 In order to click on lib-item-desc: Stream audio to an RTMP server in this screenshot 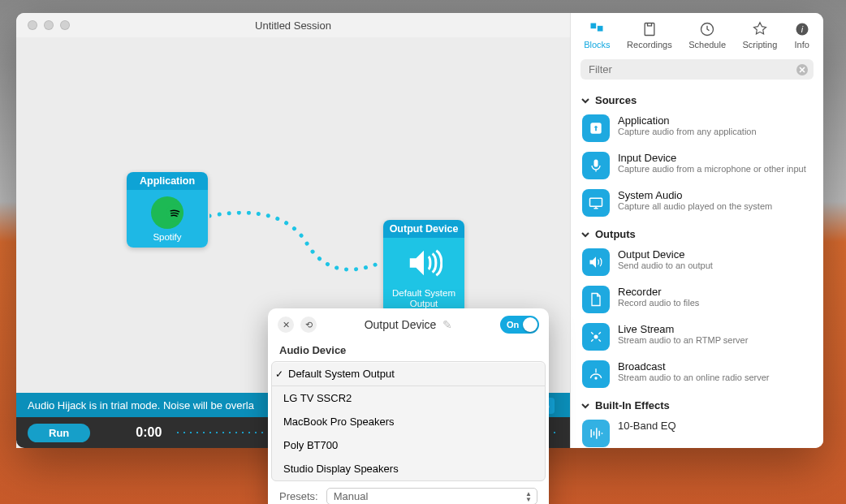, I will do `click(683, 341)`.